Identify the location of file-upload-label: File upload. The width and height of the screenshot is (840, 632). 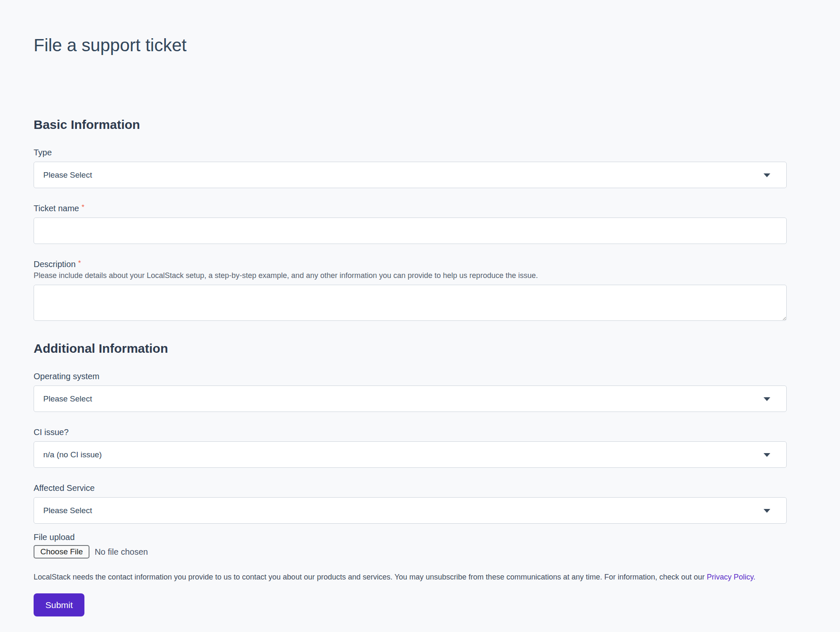
(420, 537).